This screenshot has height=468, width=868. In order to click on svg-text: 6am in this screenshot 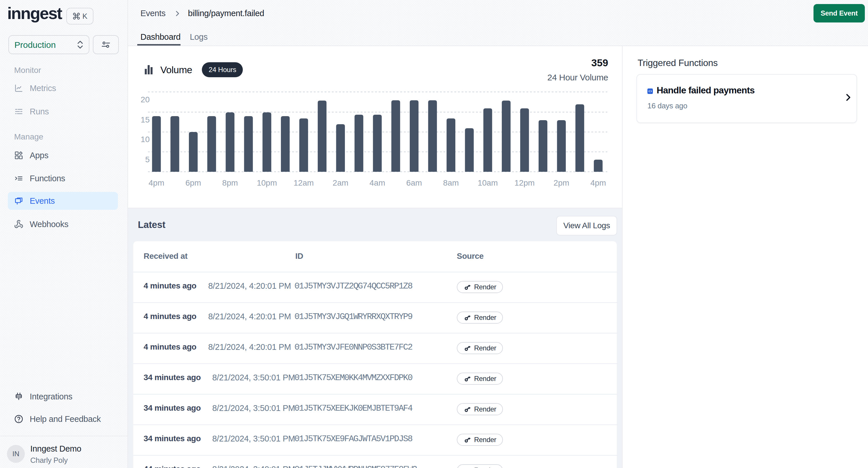, I will do `click(414, 183)`.